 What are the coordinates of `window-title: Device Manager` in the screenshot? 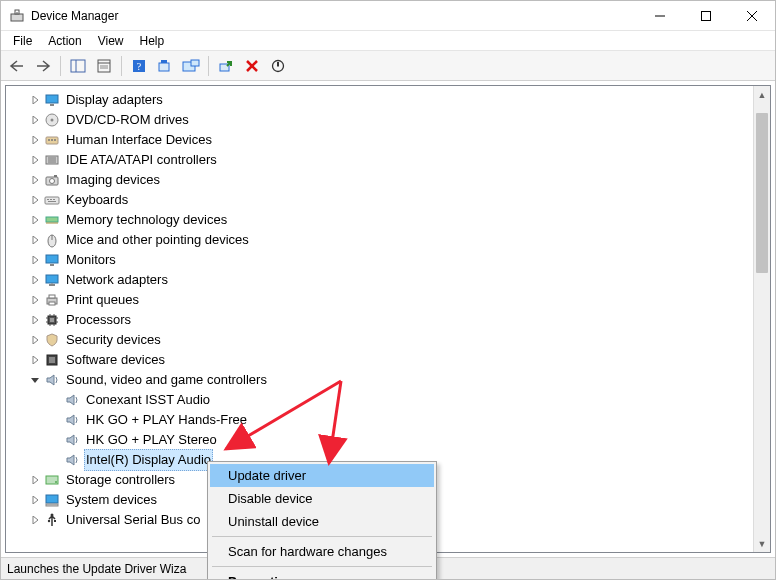 It's located at (74, 16).